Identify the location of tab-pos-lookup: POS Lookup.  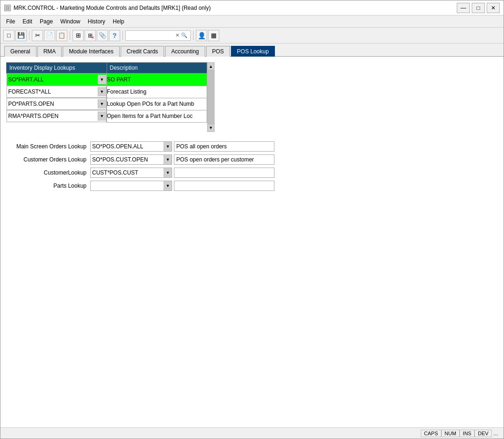
(253, 51).